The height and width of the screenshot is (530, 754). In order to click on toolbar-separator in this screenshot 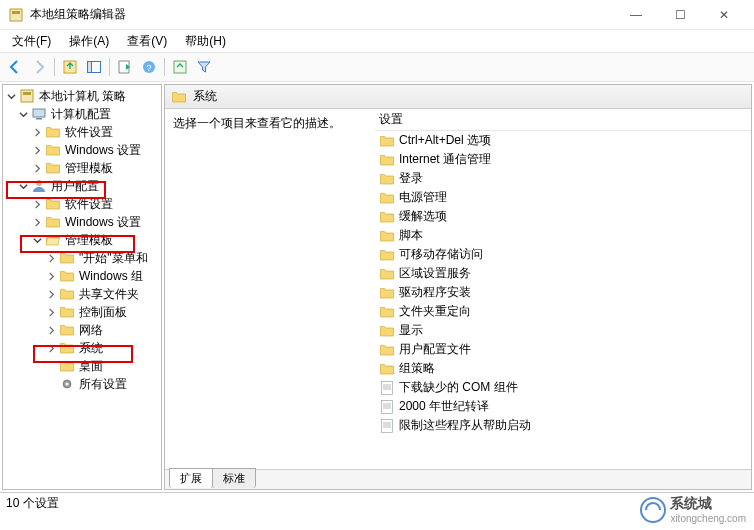, I will do `click(54, 67)`.